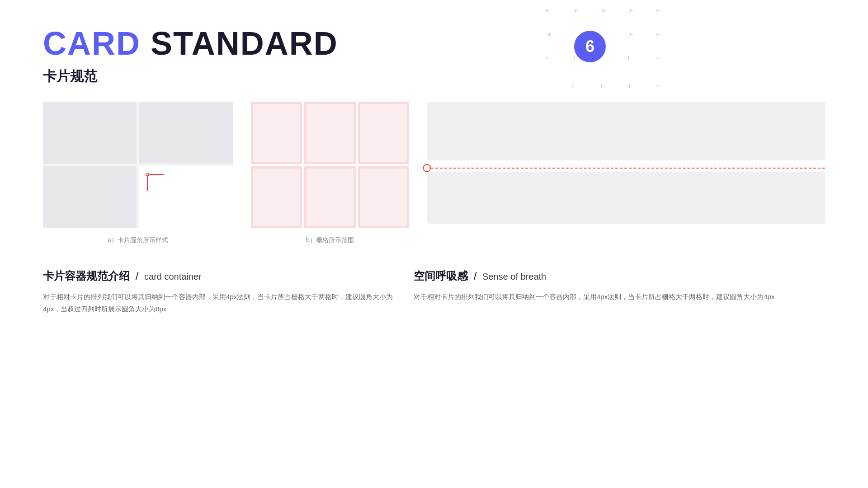 The image size is (868, 488). Describe the element at coordinates (631, 11) in the screenshot. I see `bg-plus-4: +` at that location.